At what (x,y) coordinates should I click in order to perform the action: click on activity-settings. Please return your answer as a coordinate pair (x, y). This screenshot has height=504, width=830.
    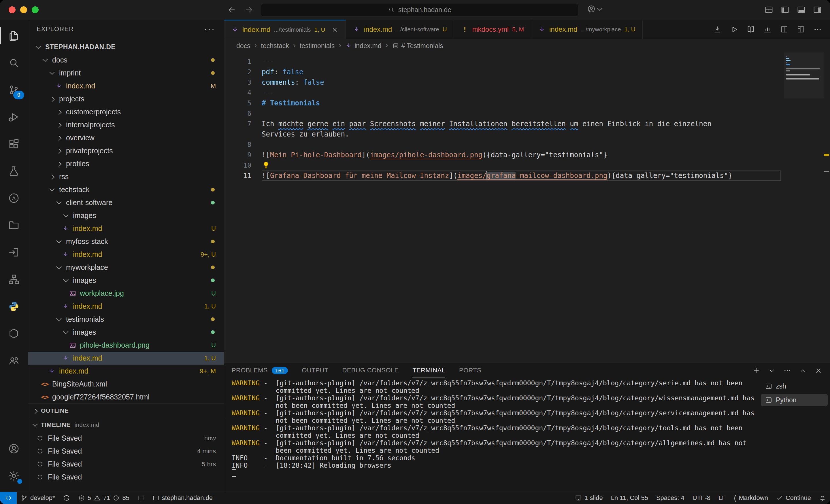
    Looking at the image, I should click on (14, 476).